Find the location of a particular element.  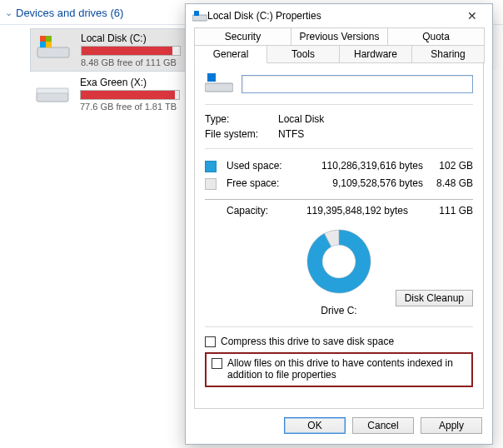

tab-tools: Tools is located at coordinates (303, 54).